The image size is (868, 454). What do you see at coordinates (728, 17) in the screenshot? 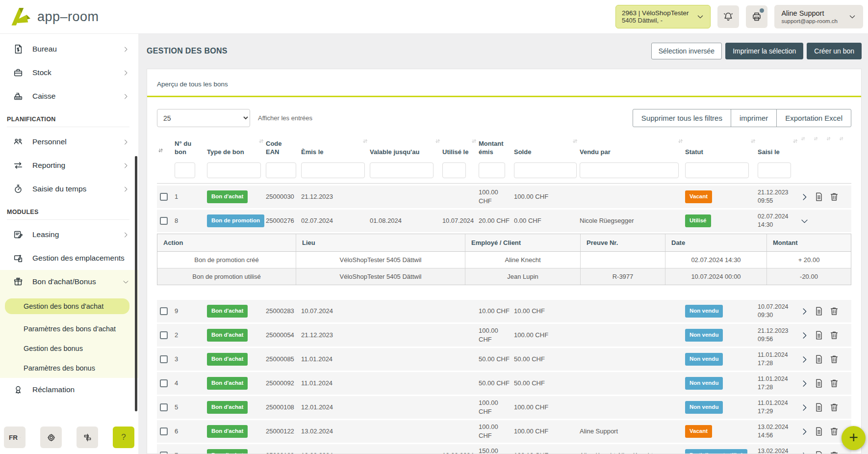
I see `notifications-button` at bounding box center [728, 17].